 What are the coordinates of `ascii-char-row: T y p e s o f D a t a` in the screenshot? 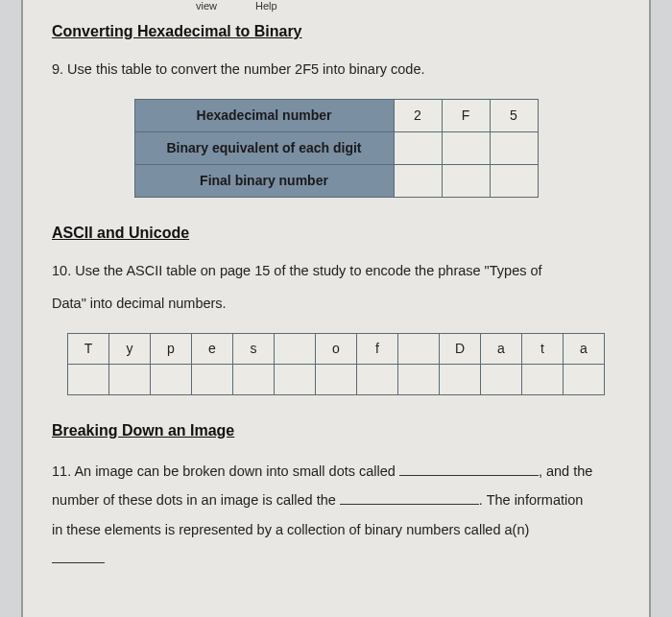 It's located at (336, 348).